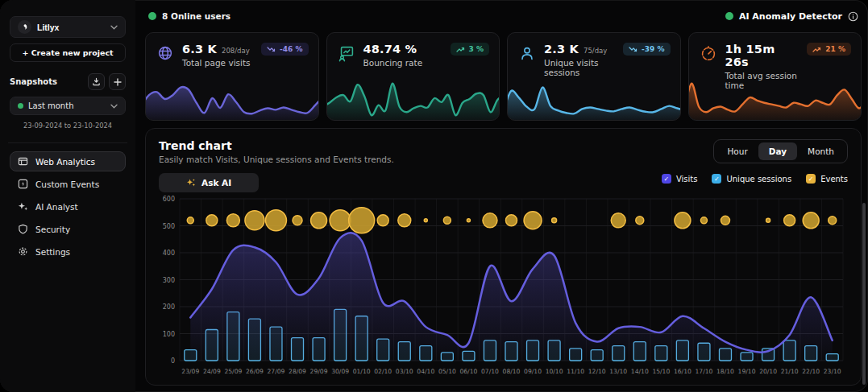  Describe the element at coordinates (820, 151) in the screenshot. I see `tab-month: Month` at that location.